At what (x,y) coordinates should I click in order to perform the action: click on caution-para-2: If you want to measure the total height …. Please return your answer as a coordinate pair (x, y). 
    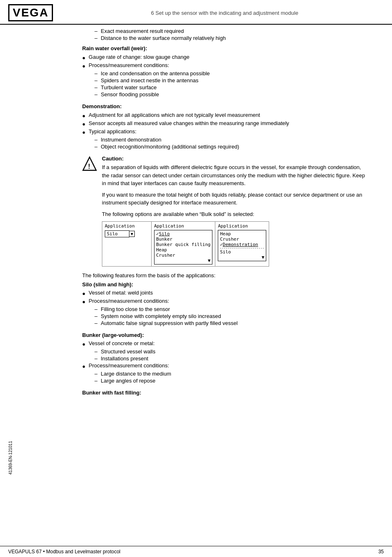
    Looking at the image, I should click on (235, 199).